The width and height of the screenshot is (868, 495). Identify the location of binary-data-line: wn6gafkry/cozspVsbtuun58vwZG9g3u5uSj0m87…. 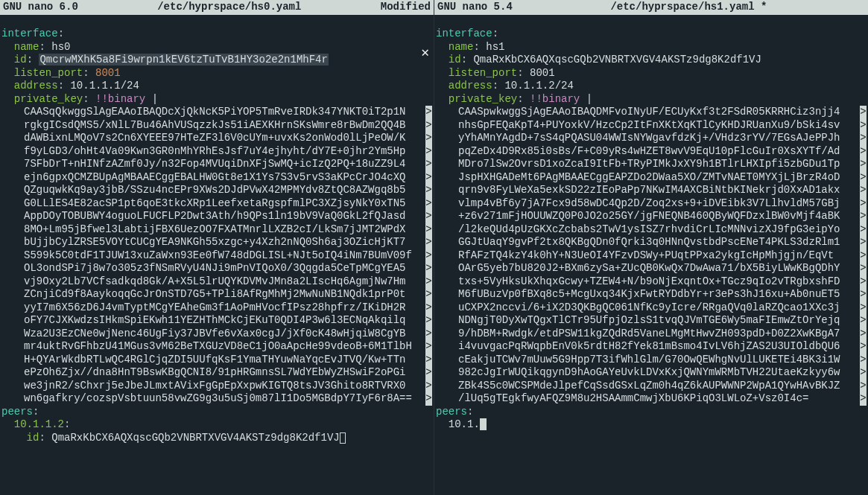
(217, 399).